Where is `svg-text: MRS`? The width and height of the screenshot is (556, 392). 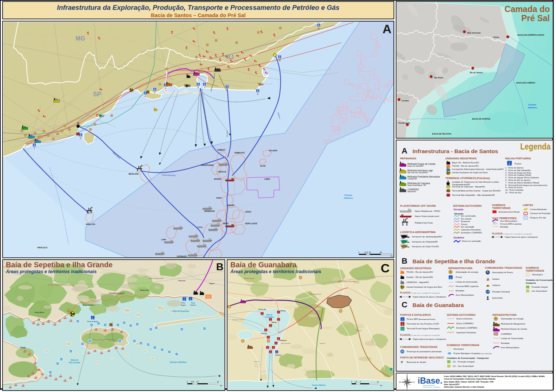
svg-text: MRS is located at coordinates (495, 223).